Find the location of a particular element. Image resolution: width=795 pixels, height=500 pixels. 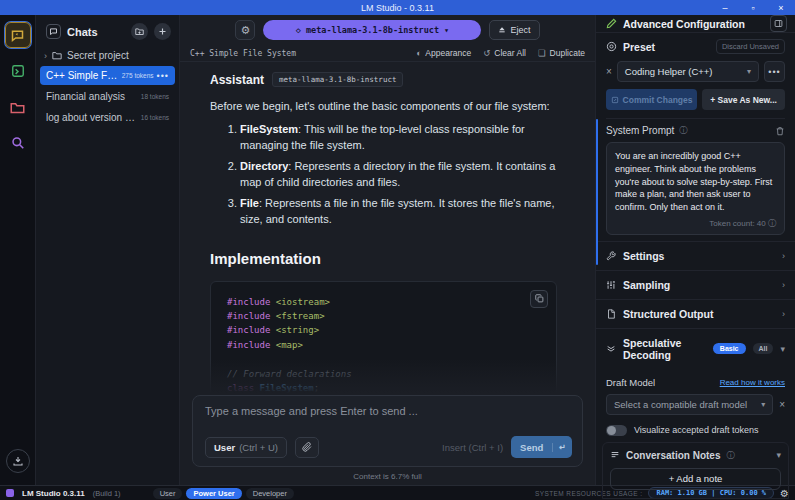

duplicate-button: ❏ Duplicate is located at coordinates (562, 53).